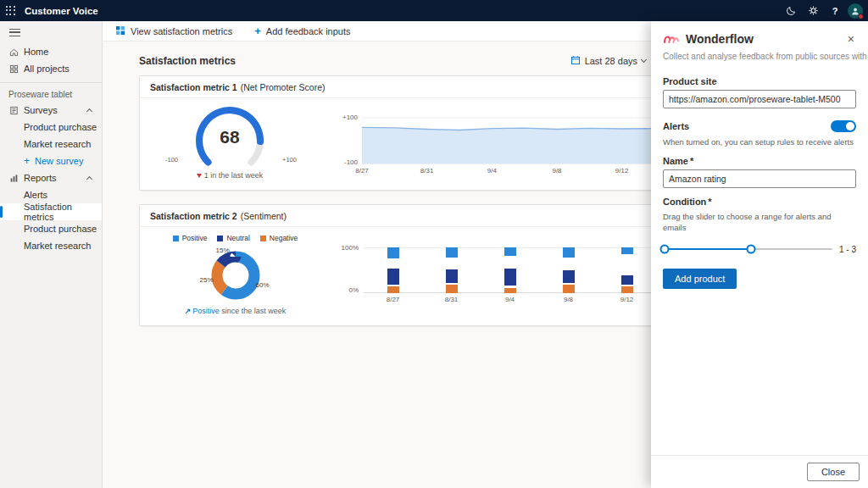  Describe the element at coordinates (748, 249) in the screenshot. I see `range-slider` at that location.